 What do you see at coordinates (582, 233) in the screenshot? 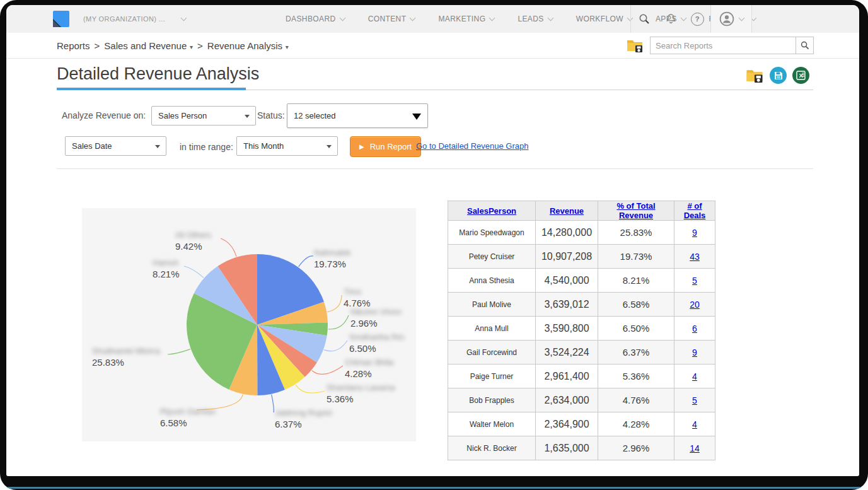
I see `table-row: Mario Speedwagon14,280,00025.83%9` at bounding box center [582, 233].